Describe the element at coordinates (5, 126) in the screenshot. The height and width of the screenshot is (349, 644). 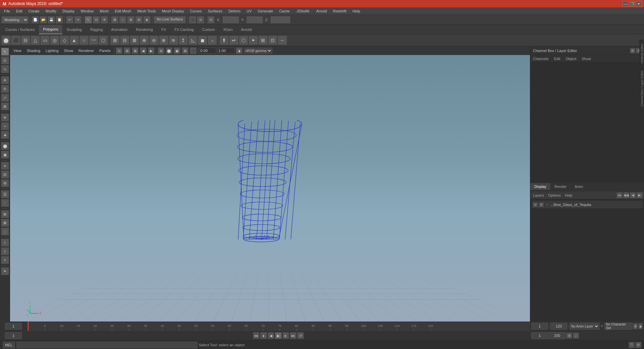
I see `sculpt-tool: ≈` at that location.